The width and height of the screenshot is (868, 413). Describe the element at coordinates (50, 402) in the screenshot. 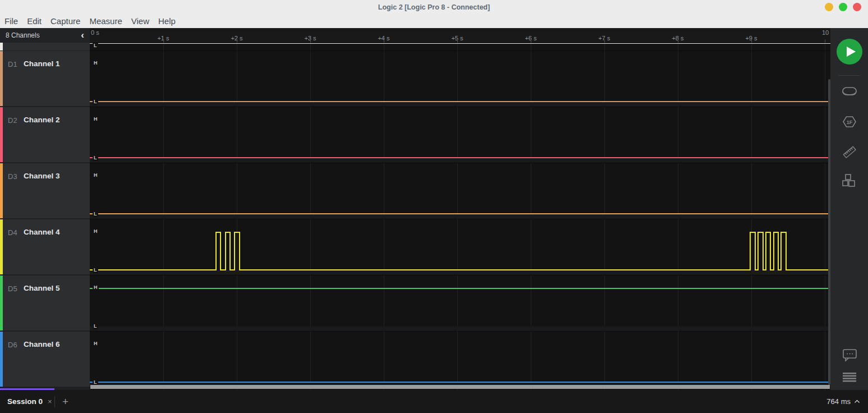

I see `session-tab-close-icon: ×` at that location.